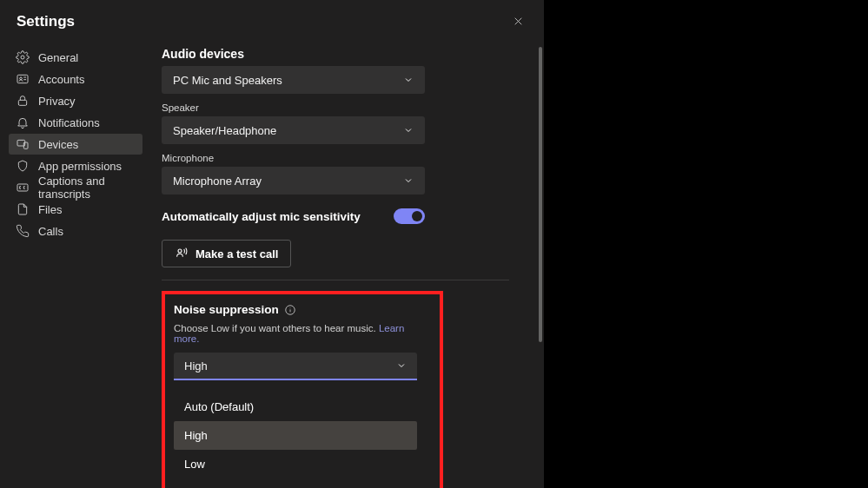  What do you see at coordinates (295, 440) in the screenshot?
I see `dropdown-options: Auto (Default) High Low Off` at bounding box center [295, 440].